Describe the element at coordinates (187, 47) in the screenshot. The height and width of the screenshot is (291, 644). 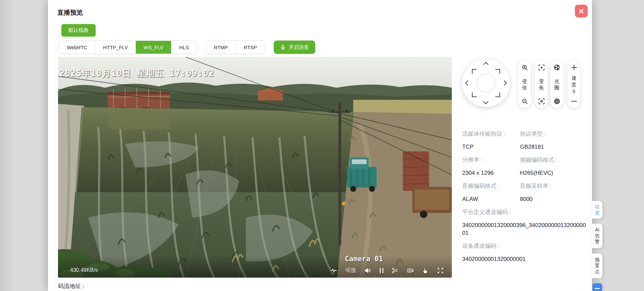
I see `protocol-tab-bar: WebRTC HTTP_FLV WS_FLV HLS RTMP RTSP 开启语…` at that location.